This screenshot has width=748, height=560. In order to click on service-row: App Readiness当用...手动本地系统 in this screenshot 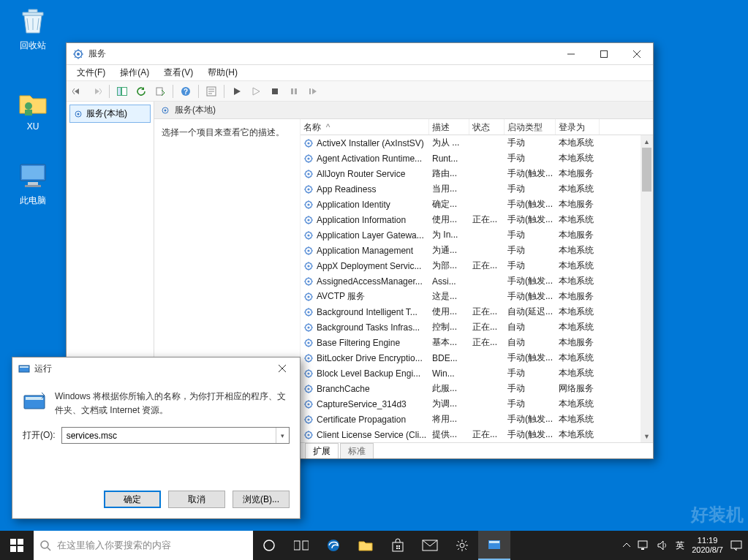, I will do `click(477, 189)`.